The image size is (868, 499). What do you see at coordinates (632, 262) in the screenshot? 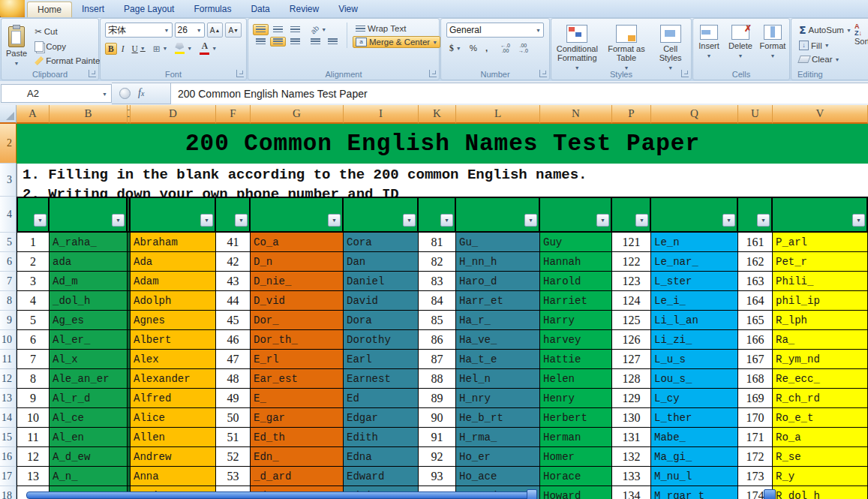
I see `cell: 122` at bounding box center [632, 262].